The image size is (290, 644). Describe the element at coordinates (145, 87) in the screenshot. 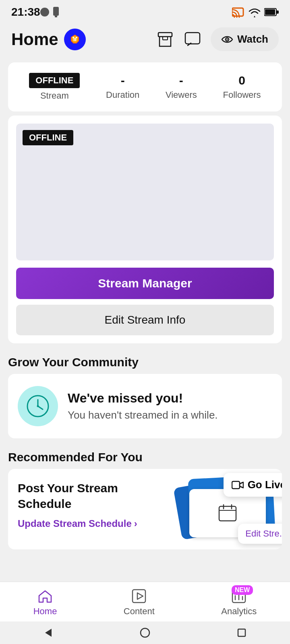

I see `stats-row: OFFLINE Stream - Duration - Viewers 0 Fo…` at that location.